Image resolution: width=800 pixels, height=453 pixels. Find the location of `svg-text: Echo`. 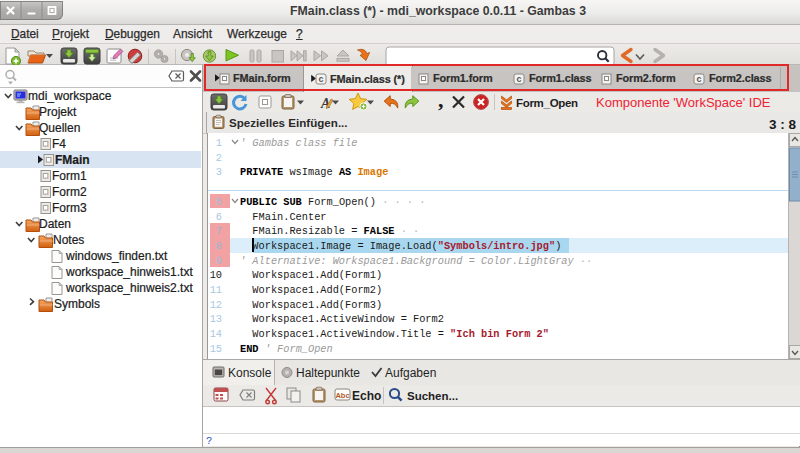

svg-text: Echo is located at coordinates (366, 396).